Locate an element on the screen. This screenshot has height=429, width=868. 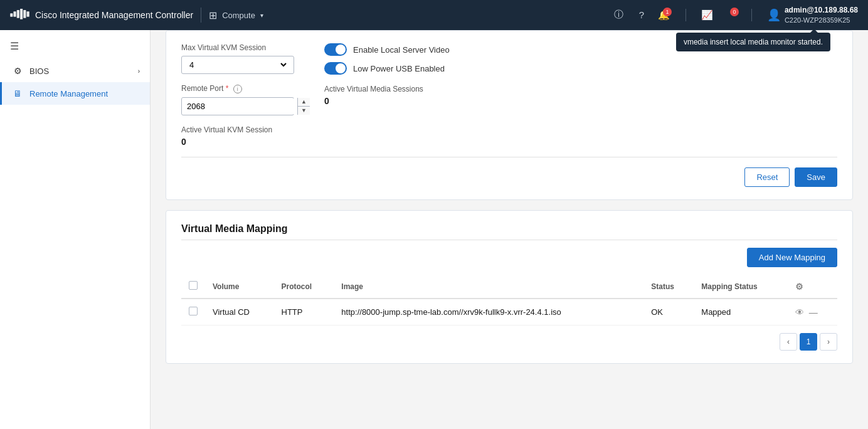
remote-port-info-icon: i is located at coordinates (238, 89).